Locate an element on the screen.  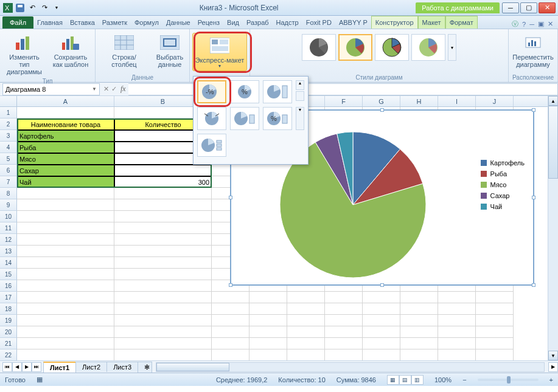
cell-H19 is located at coordinates (419, 321).